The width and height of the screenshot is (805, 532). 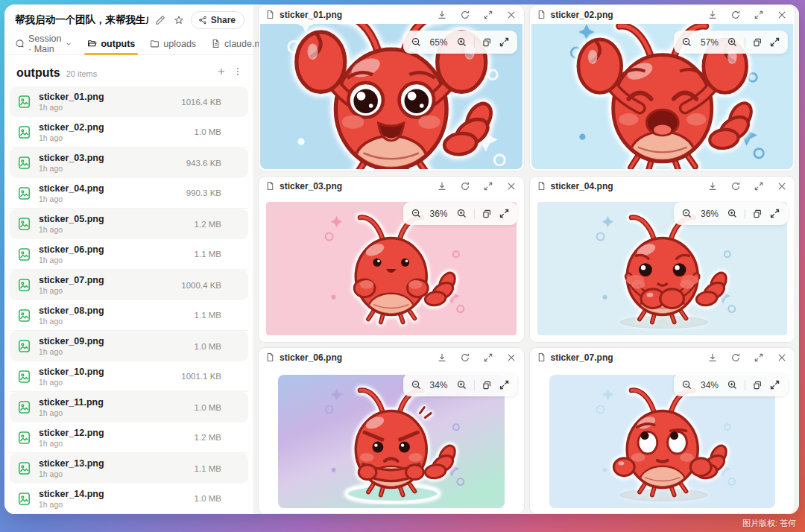 What do you see at coordinates (129, 194) in the screenshot?
I see `file-row: sticker_04.png 1h ago 990.3 KB` at bounding box center [129, 194].